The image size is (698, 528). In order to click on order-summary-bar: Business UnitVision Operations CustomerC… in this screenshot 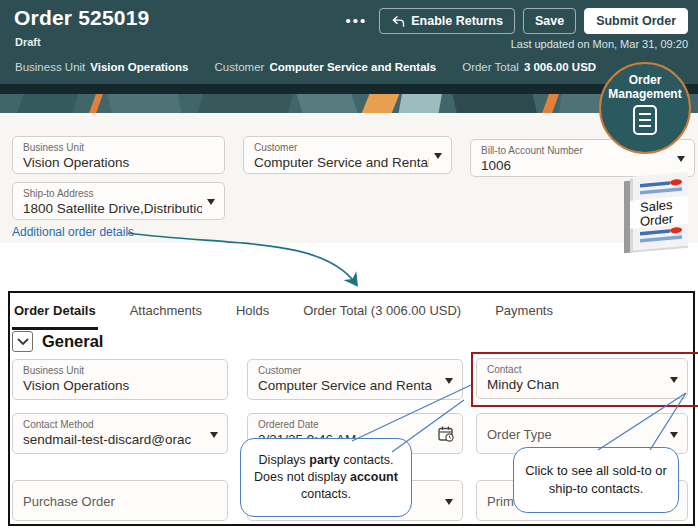, I will do `click(306, 67)`.